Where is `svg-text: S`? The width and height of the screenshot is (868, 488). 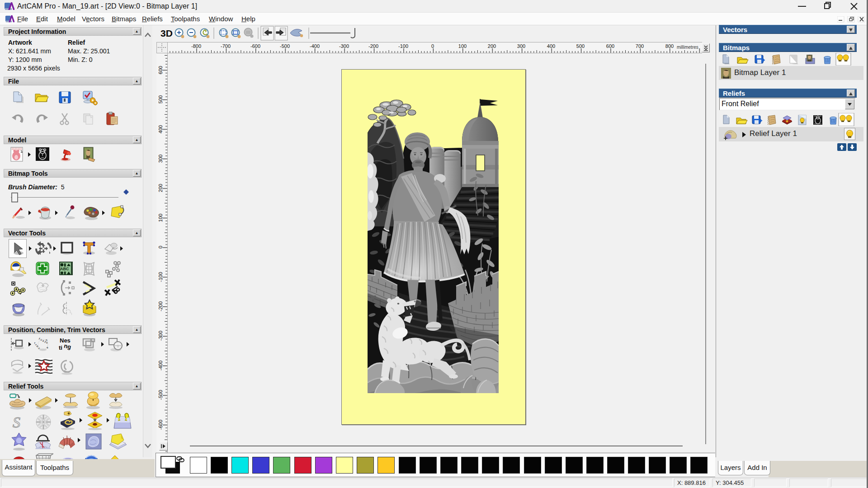
svg-text: S is located at coordinates (16, 422).